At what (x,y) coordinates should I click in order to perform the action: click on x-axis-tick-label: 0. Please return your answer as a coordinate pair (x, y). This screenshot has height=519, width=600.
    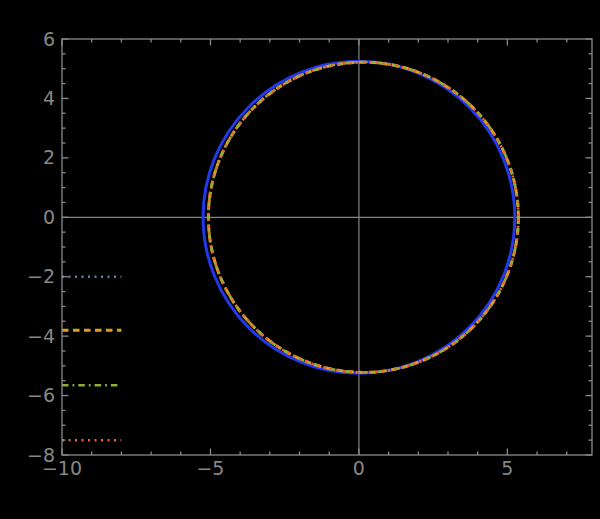
    Looking at the image, I should click on (359, 468).